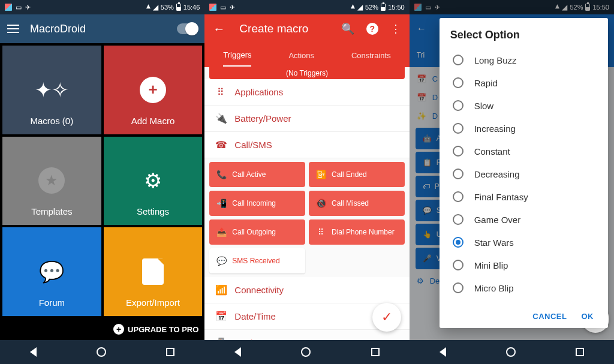  What do you see at coordinates (221, 261) in the screenshot?
I see `sms-icon: 💬` at bounding box center [221, 261].